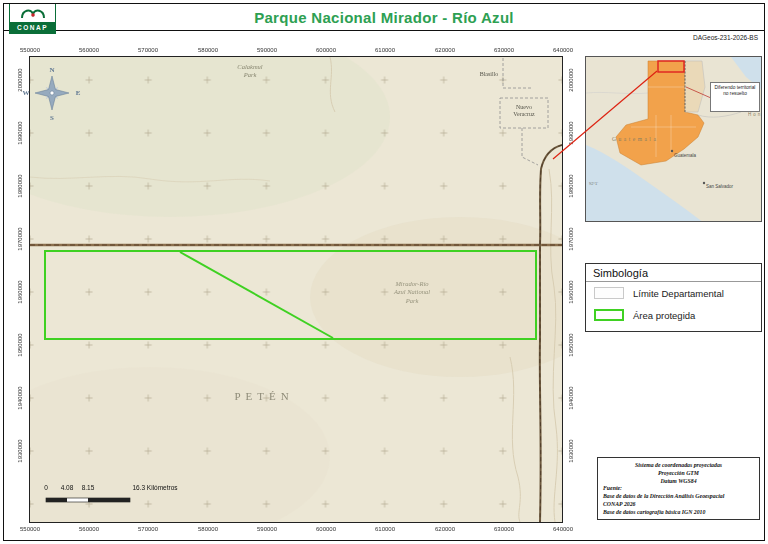 This screenshot has height=544, width=768. What do you see at coordinates (704, 183) in the screenshot?
I see `san-salvador-dot` at bounding box center [704, 183].